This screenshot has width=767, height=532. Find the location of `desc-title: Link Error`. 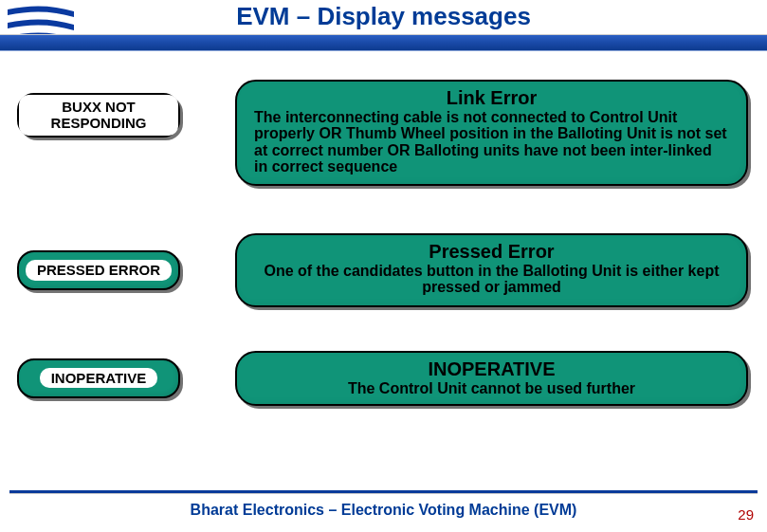

desc-title: Link Error is located at coordinates (491, 99).